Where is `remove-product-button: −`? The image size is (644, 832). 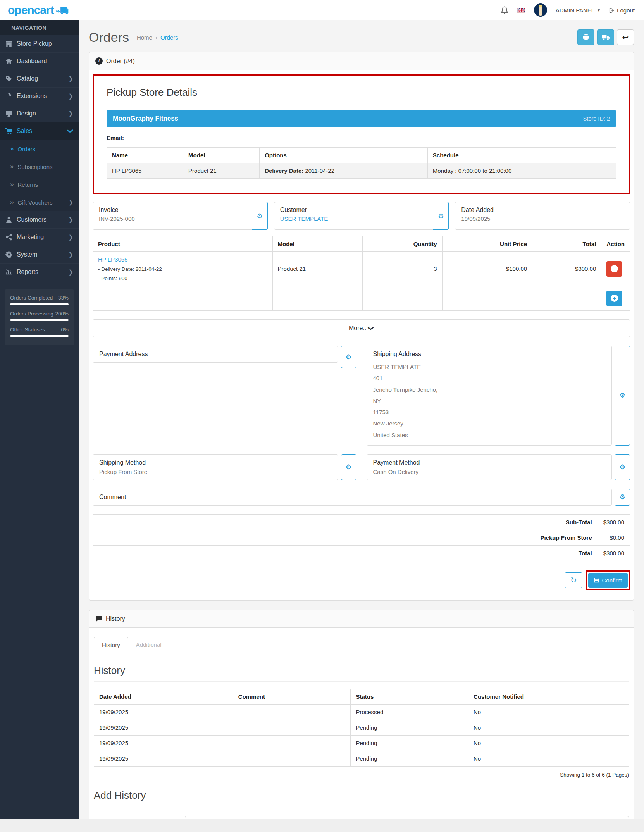 remove-product-button: − is located at coordinates (614, 269).